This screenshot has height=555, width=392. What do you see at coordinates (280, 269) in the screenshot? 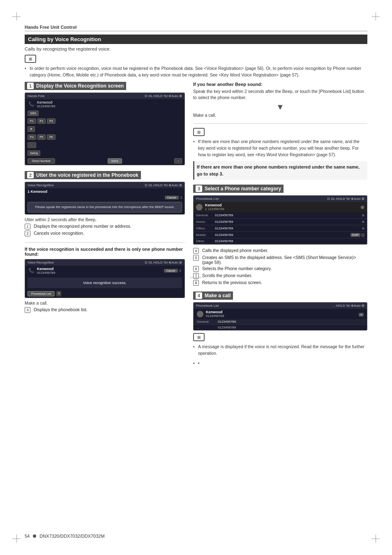
I see `step3-note6: 6 Selects the Phone number category.` at bounding box center [280, 269].